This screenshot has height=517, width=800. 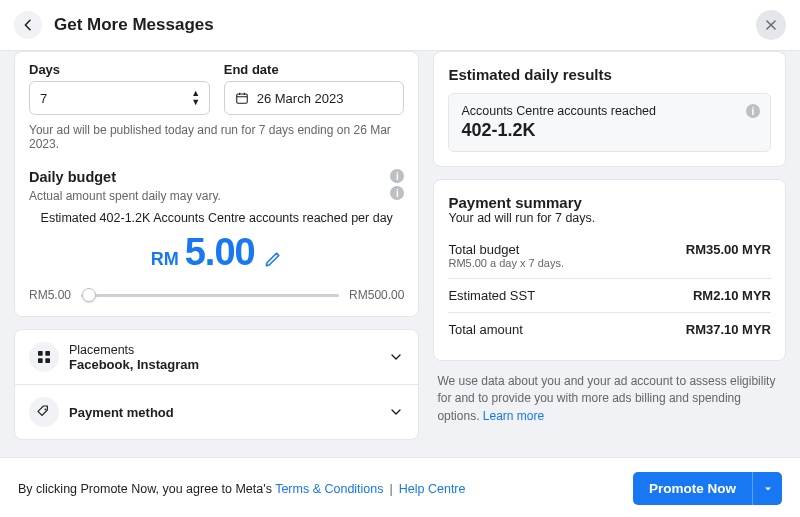 What do you see at coordinates (768, 489) in the screenshot?
I see `caret-down-icon` at bounding box center [768, 489].